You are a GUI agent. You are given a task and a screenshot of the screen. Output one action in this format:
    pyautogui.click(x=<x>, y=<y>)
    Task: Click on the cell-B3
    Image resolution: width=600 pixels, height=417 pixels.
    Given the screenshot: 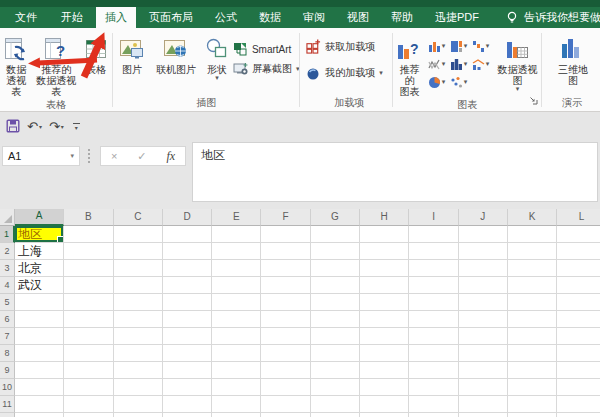 What is the action you would take?
    pyautogui.click(x=88, y=268)
    